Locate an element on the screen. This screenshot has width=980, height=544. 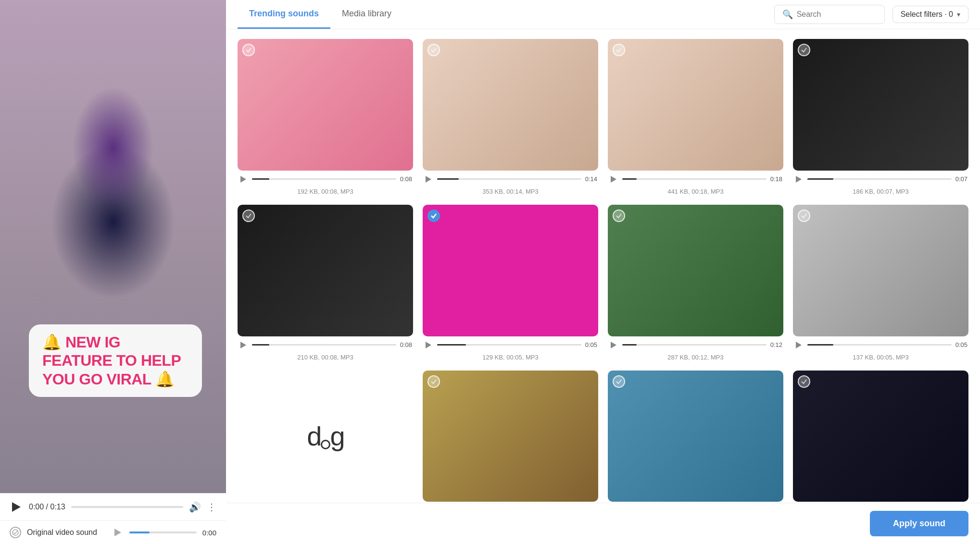
sound-card: 0:05 137 KB, 00:05, MP3 is located at coordinates (881, 283).